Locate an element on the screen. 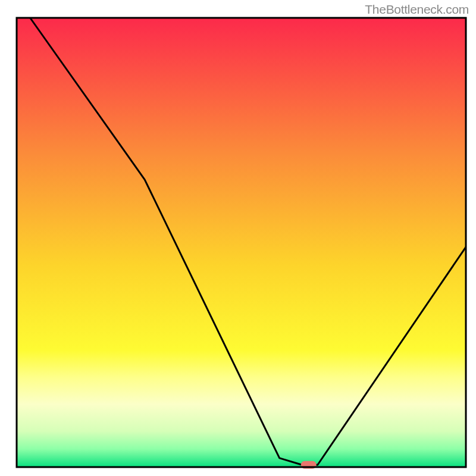 This screenshot has height=476, width=476. attribution-label: TheBottleneck.com is located at coordinates (416, 10).